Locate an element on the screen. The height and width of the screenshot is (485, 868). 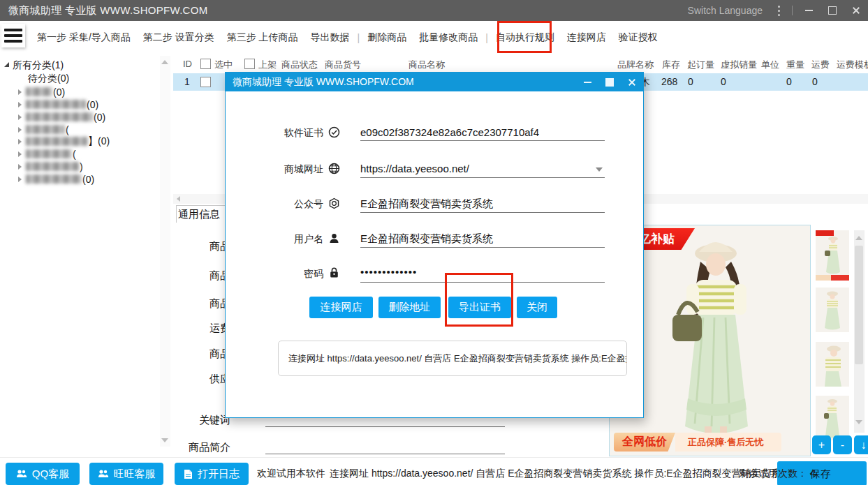
password-input: ••••••••••••• is located at coordinates (483, 272).